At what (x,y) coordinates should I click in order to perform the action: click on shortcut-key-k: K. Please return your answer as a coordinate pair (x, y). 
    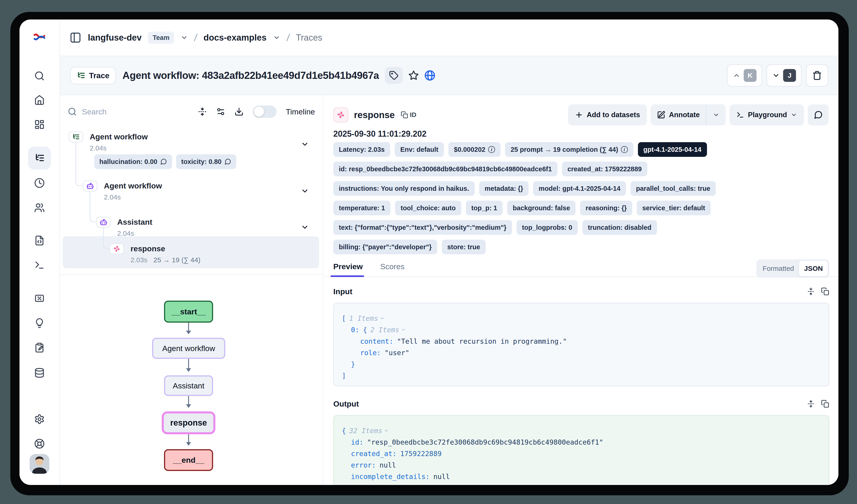
    Looking at the image, I should click on (750, 75).